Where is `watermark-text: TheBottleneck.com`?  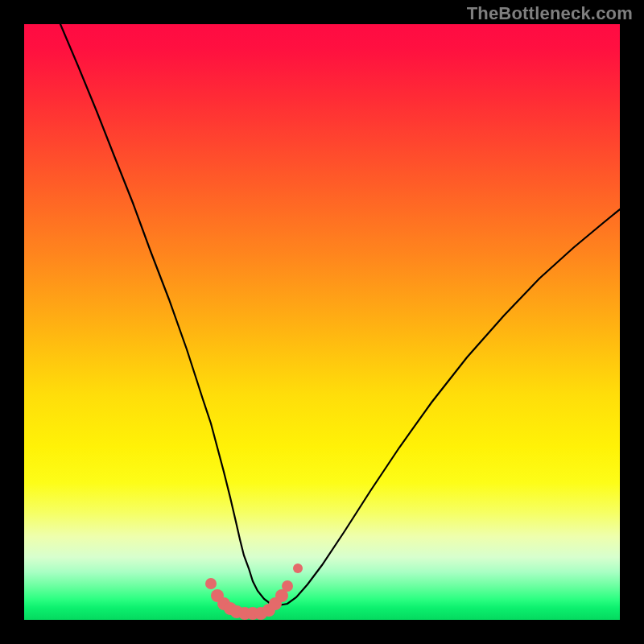 watermark-text: TheBottleneck.com is located at coordinates (550, 14).